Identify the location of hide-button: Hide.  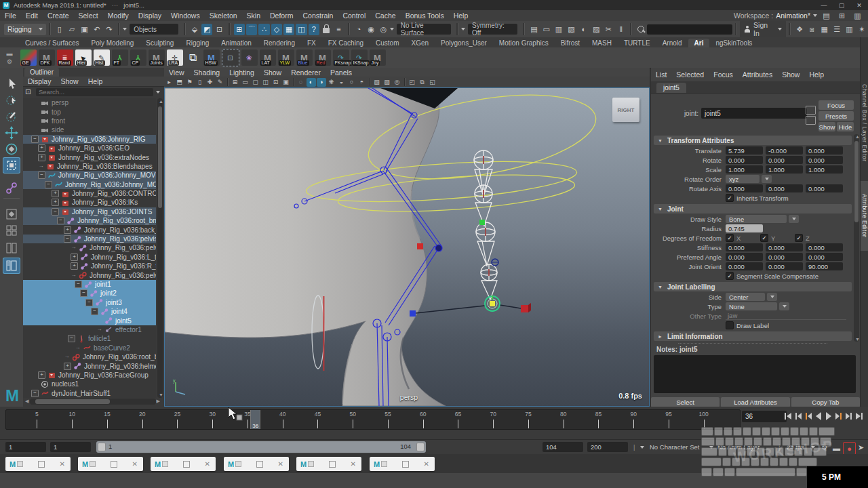
(845, 127).